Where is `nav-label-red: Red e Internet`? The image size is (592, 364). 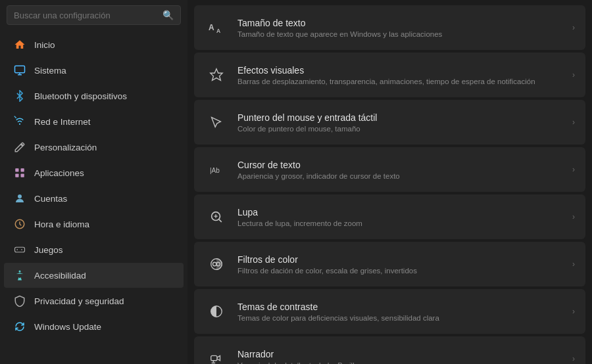 nav-label-red: Red e Internet is located at coordinates (62, 122).